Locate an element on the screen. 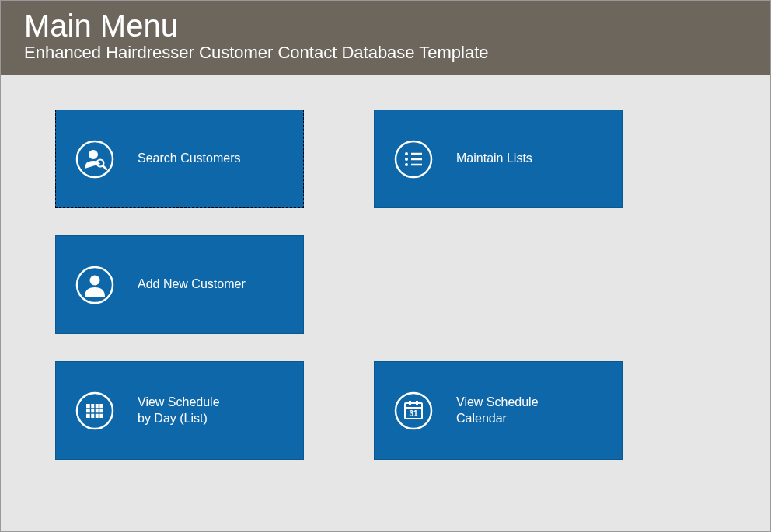  search-person-icon is located at coordinates (95, 159).